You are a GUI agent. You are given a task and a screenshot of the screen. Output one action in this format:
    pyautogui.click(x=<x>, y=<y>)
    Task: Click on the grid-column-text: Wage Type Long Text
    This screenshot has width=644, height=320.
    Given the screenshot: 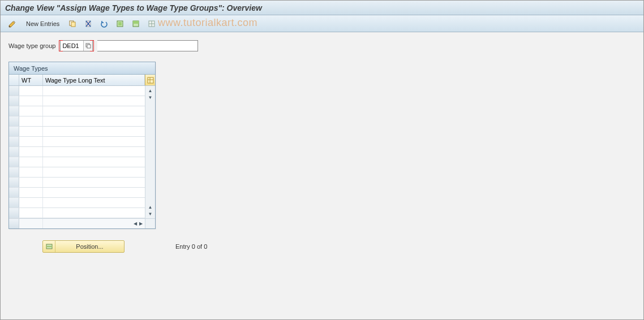 What is the action you would take?
    pyautogui.click(x=94, y=80)
    